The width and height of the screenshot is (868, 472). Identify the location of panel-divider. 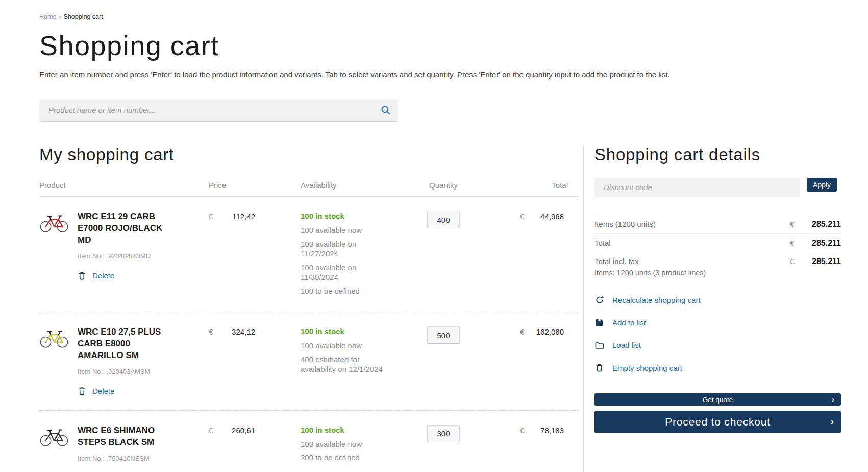
(584, 309).